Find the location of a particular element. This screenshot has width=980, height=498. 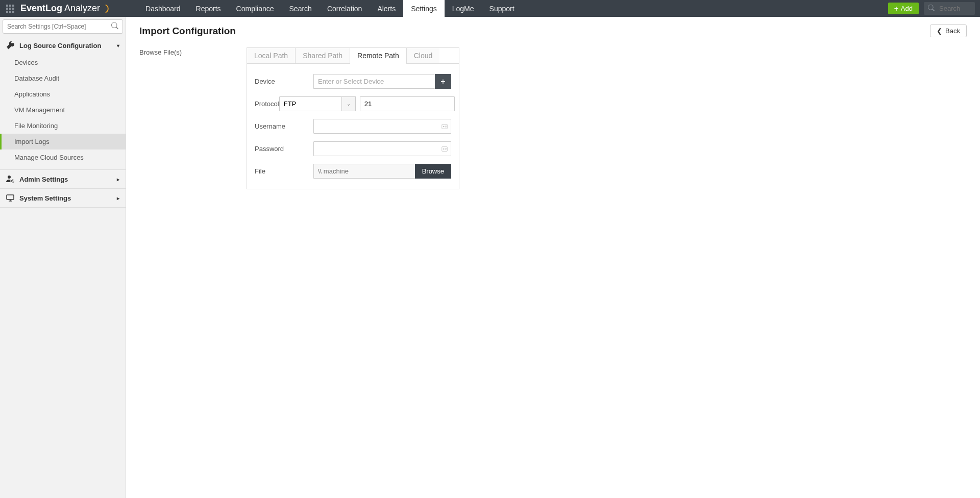

app-logo: EventLog Analyzer is located at coordinates (69, 8).